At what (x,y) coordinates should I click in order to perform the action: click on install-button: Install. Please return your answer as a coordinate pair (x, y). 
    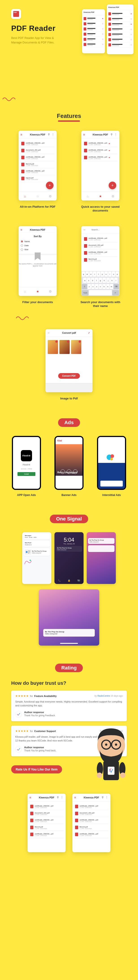
    Looking at the image, I should click on (27, 474).